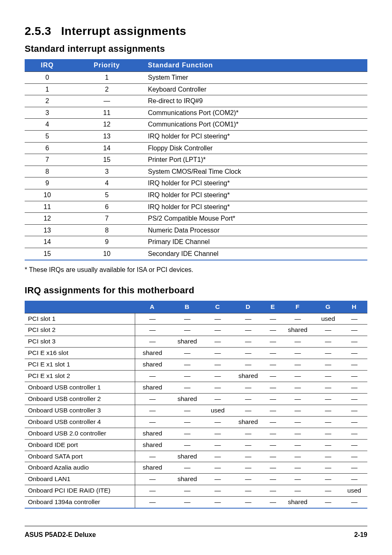 The image size is (392, 555). What do you see at coordinates (196, 183) in the screenshot?
I see `table-row: 94IRQ holder for PCI steering*` at bounding box center [196, 183].